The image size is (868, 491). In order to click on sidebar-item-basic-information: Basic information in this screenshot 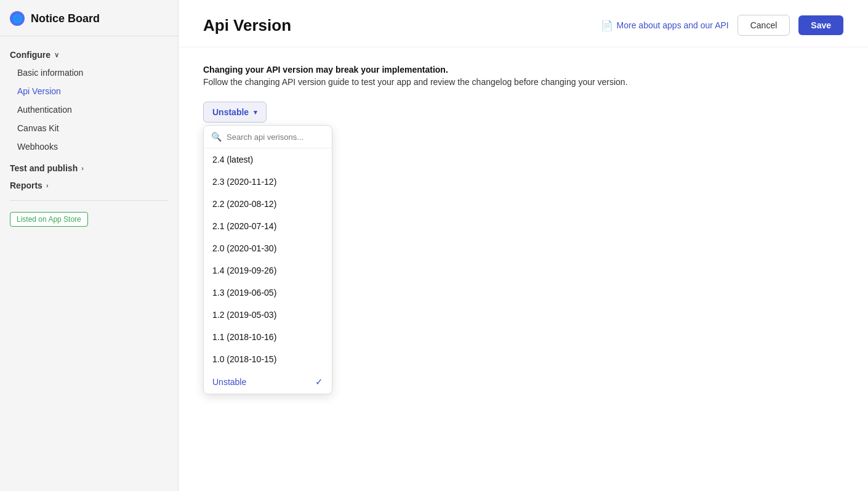, I will do `click(89, 73)`.